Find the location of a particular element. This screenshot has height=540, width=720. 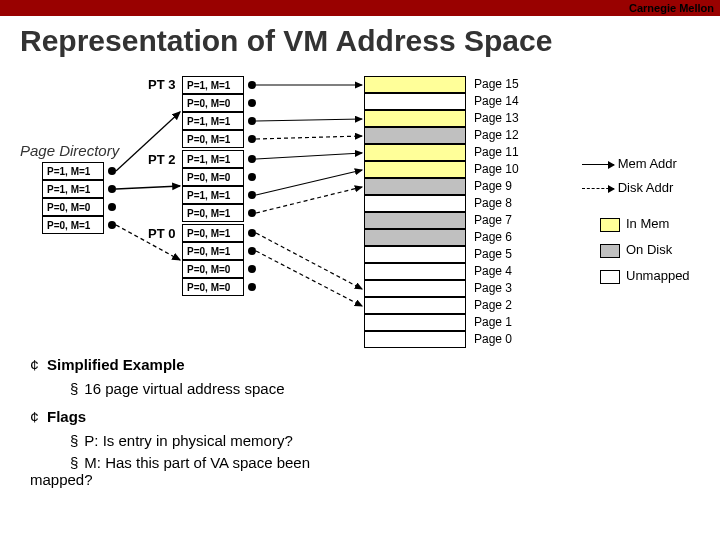

pd-entry: P=0, M=1 is located at coordinates (73, 225).